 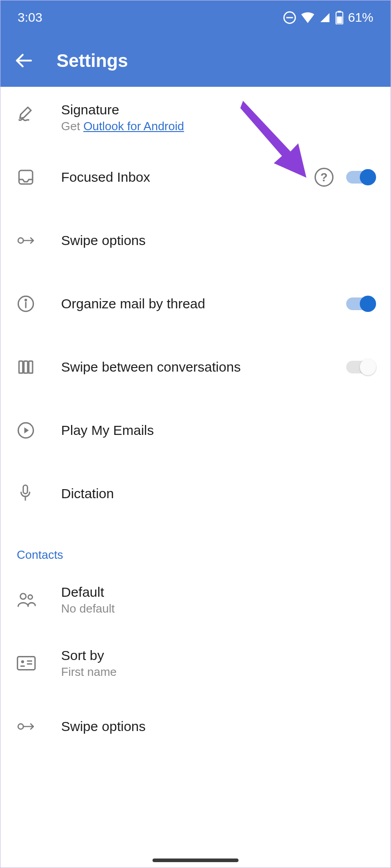 What do you see at coordinates (134, 126) in the screenshot?
I see `outlook-link: Outlook for Android` at bounding box center [134, 126].